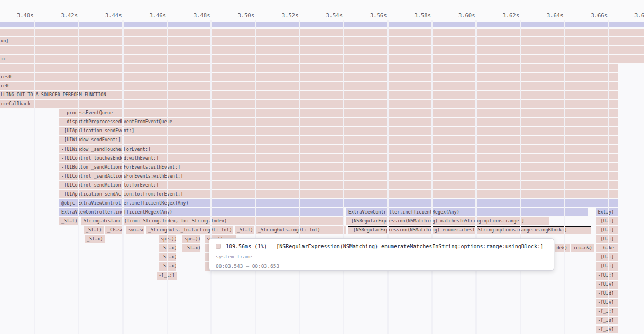  I want to click on ruler-tick-label: 3.62s, so click(511, 15).